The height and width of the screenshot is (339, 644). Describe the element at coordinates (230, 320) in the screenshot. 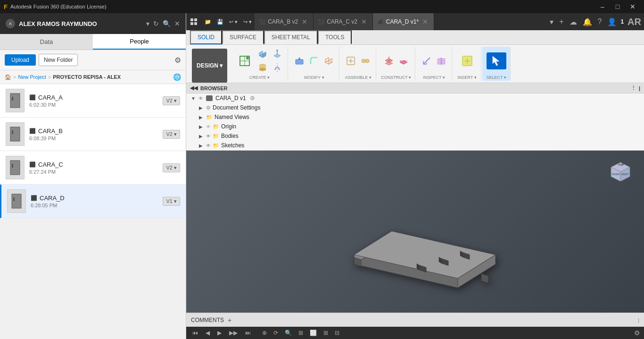

I see `add-comment-button: +` at that location.